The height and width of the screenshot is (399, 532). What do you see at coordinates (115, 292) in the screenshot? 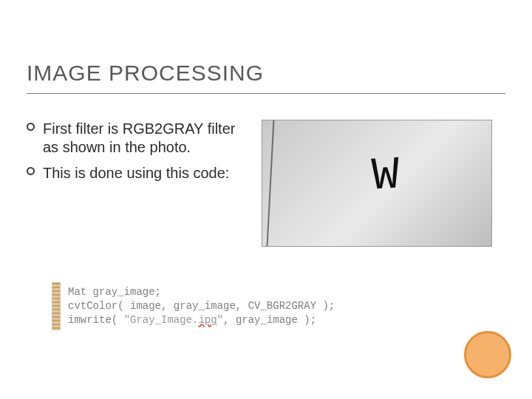
I see `code-line: Mat gray_image;` at bounding box center [115, 292].